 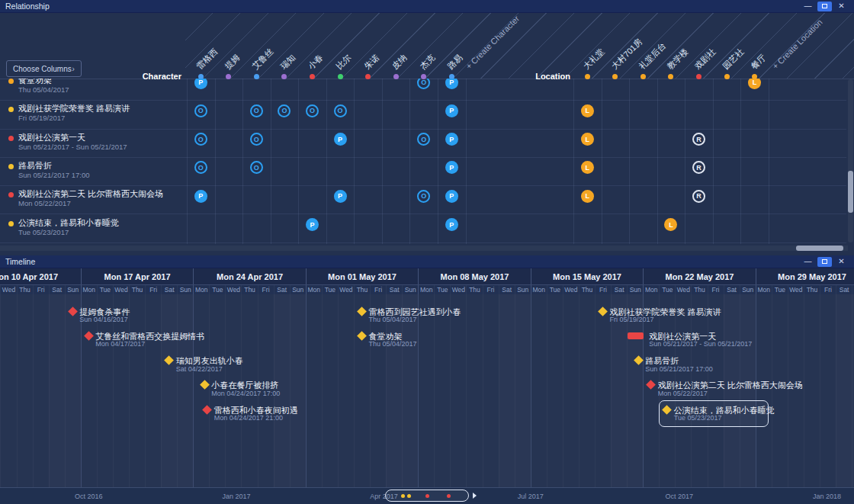 What do you see at coordinates (805, 277) in the screenshot?
I see `week-header-cell: Mon 29 May 2017` at bounding box center [805, 277].